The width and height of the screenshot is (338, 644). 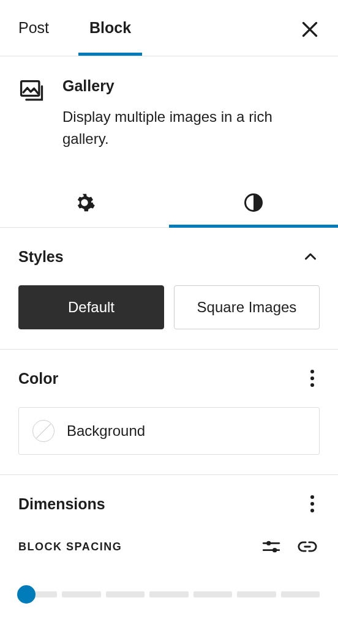 What do you see at coordinates (41, 257) in the screenshot?
I see `styles-section-title: Styles` at bounding box center [41, 257].